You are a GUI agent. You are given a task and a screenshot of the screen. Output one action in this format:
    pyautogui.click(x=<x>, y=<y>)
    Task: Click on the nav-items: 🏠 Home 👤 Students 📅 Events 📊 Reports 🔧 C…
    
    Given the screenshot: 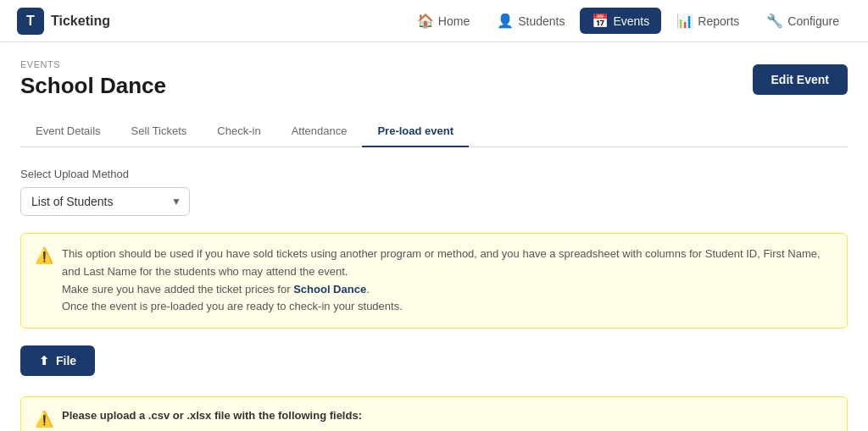 What is the action you would take?
    pyautogui.click(x=628, y=20)
    